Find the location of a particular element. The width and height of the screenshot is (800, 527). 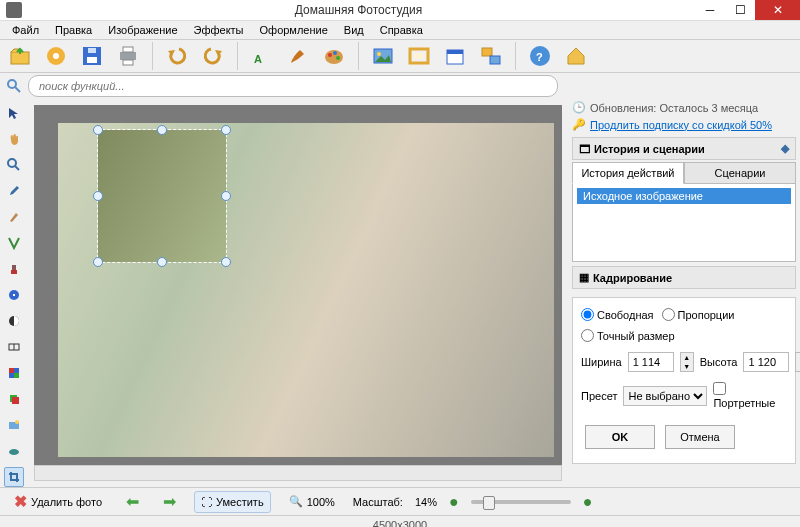

tab-history: История действий is located at coordinates (628, 173).